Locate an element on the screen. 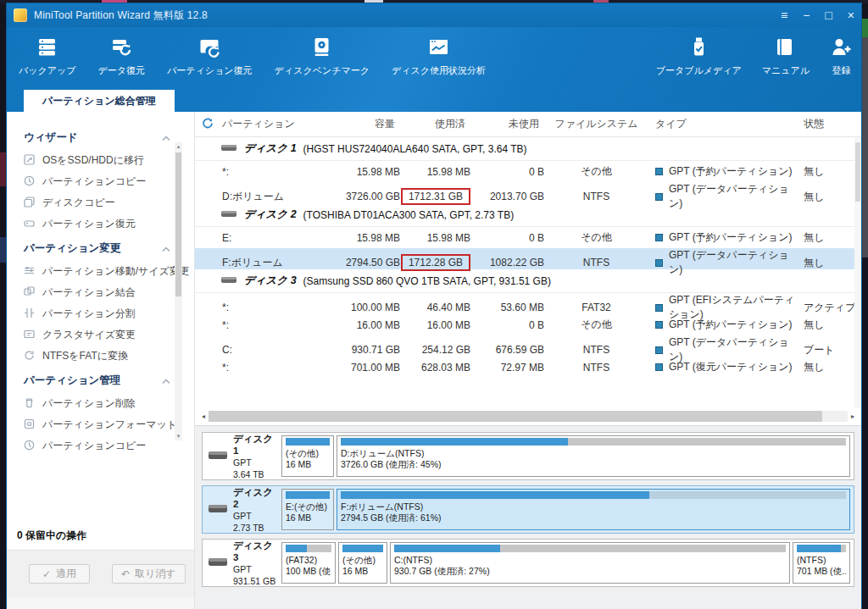  partition-block: E:(その他) 16 MB is located at coordinates (308, 510).